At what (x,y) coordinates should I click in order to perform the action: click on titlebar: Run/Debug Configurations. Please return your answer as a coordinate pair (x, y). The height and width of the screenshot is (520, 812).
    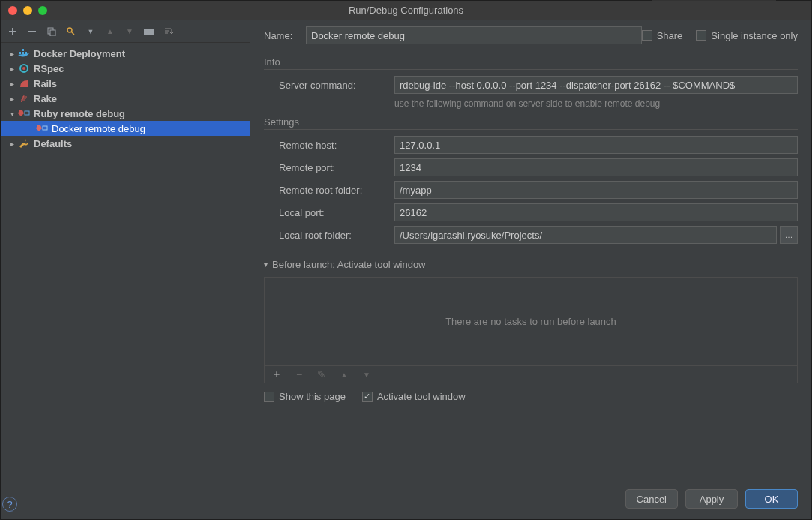
    Looking at the image, I should click on (406, 11).